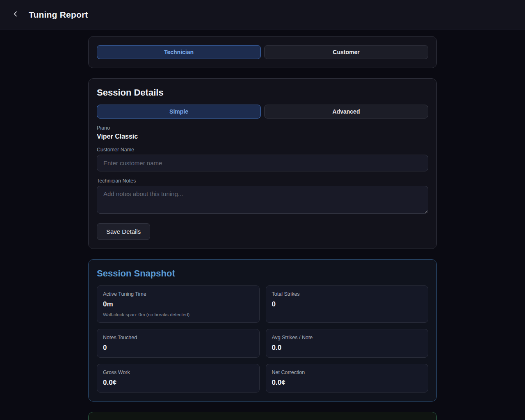 This screenshot has height=420, width=525. I want to click on stat-label: Net Correction, so click(347, 372).